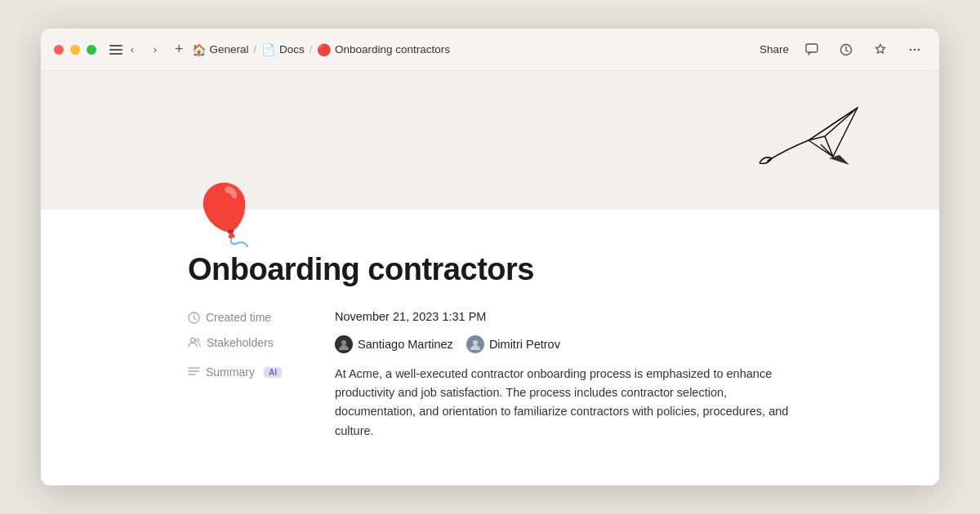 Image resolution: width=980 pixels, height=514 pixels. I want to click on general-icon: 🏠, so click(199, 50).